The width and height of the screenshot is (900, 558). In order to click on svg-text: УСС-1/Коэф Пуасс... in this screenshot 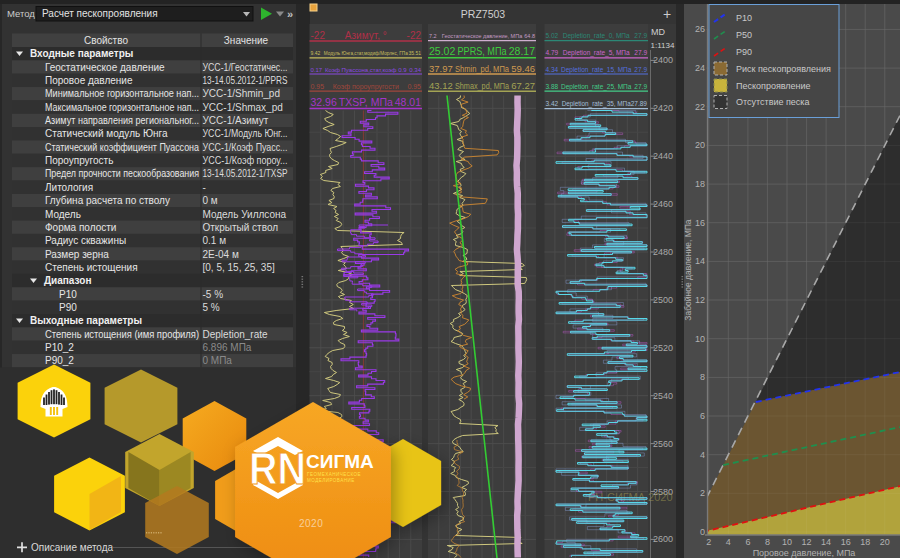, I will do `click(246, 148)`.